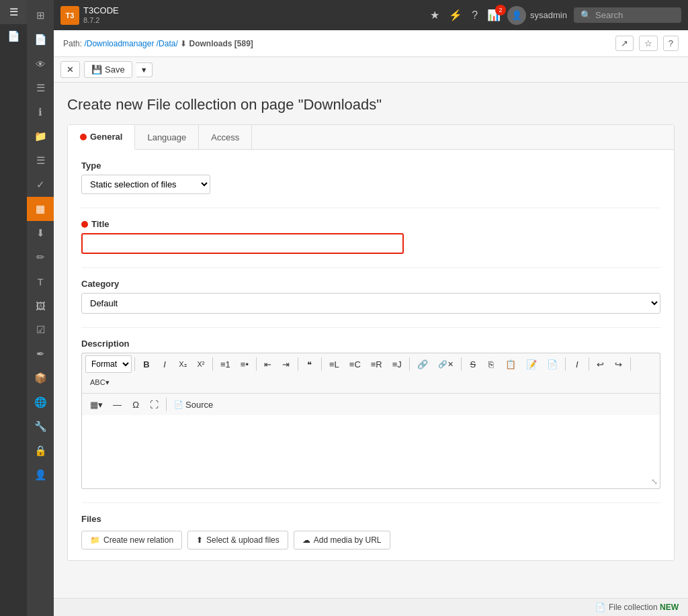 The width and height of the screenshot is (688, 616). Describe the element at coordinates (167, 44) in the screenshot. I see `path-link-data: /Data/` at that location.